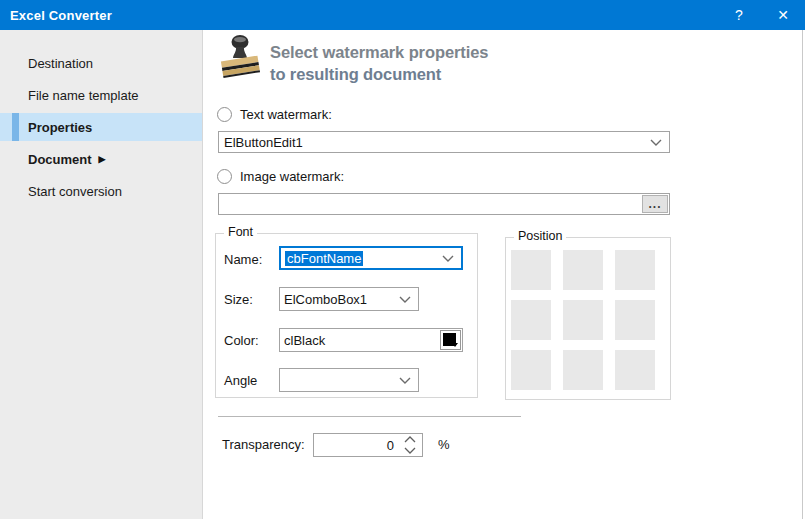  I want to click on font-color-value: clBlack, so click(304, 340).